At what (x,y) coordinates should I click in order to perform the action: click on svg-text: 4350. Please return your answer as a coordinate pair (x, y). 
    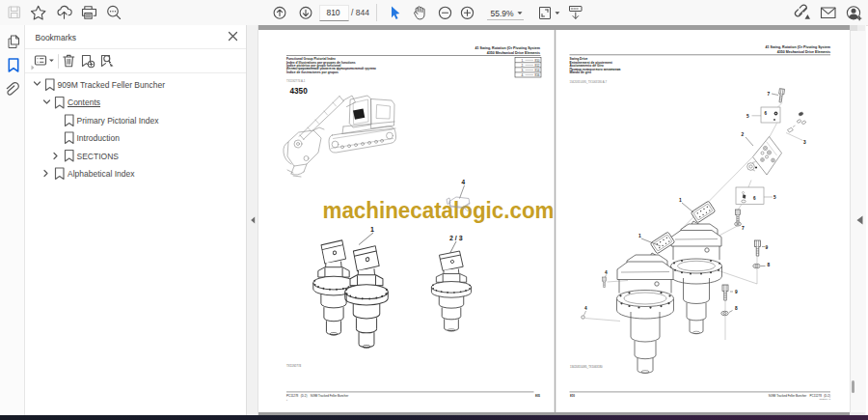
    Looking at the image, I should click on (299, 91).